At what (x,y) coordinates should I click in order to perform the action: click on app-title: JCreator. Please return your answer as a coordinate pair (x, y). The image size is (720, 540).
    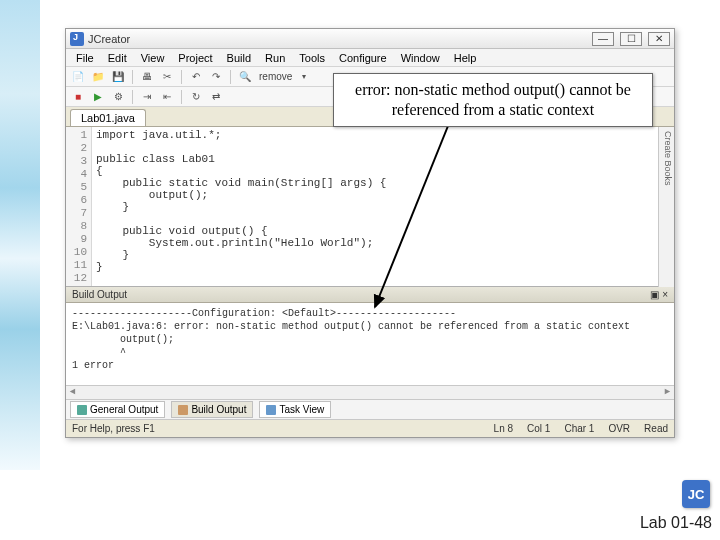
    Looking at the image, I should click on (109, 39).